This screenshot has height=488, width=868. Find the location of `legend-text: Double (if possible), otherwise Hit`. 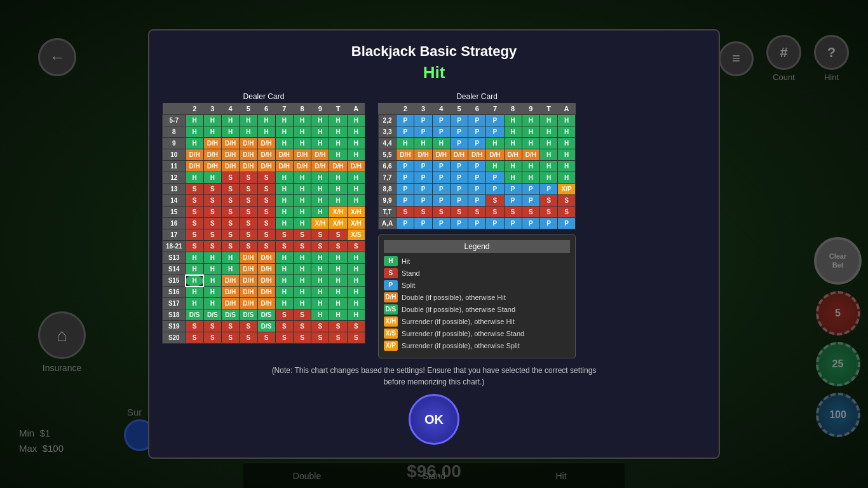

legend-text: Double (if possible), otherwise Hit is located at coordinates (454, 297).